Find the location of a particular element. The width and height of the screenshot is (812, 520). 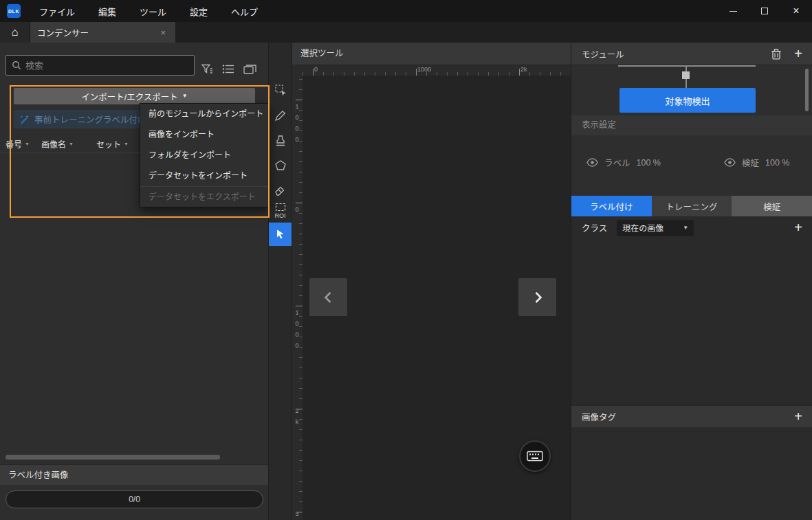

roi-tool: ROI is located at coordinates (281, 211).